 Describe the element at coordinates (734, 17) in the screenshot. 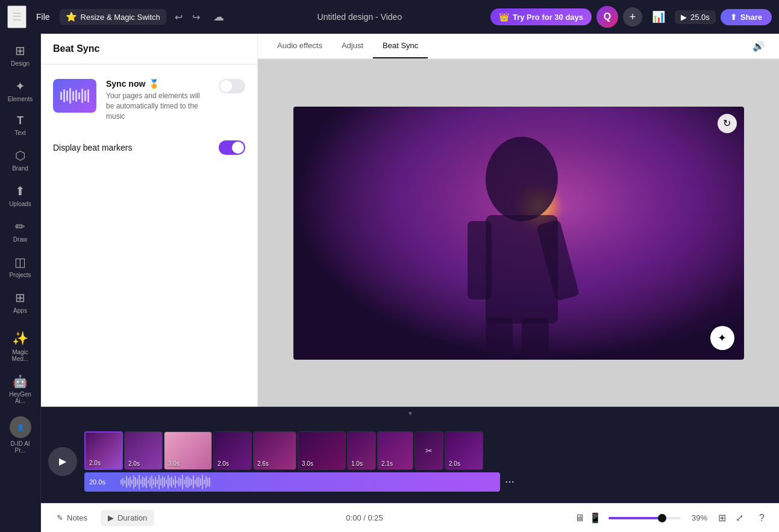

I see `share-icon: ⬆` at that location.